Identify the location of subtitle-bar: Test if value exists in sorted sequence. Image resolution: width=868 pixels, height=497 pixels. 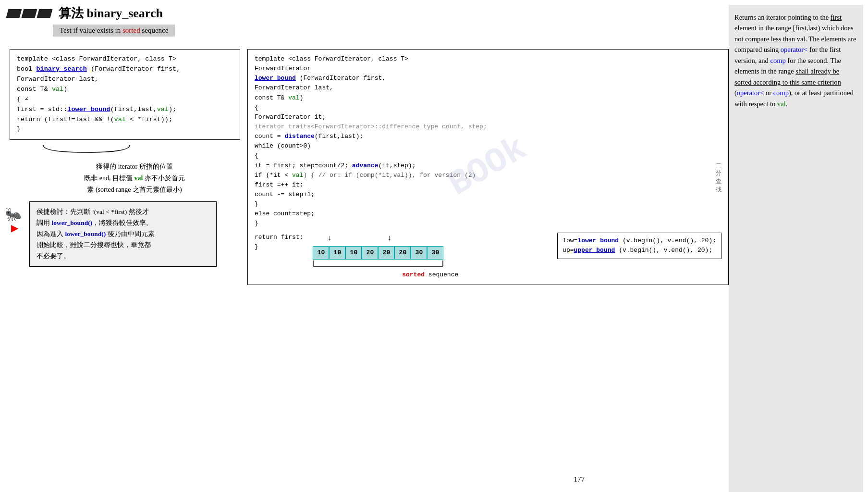
(114, 31).